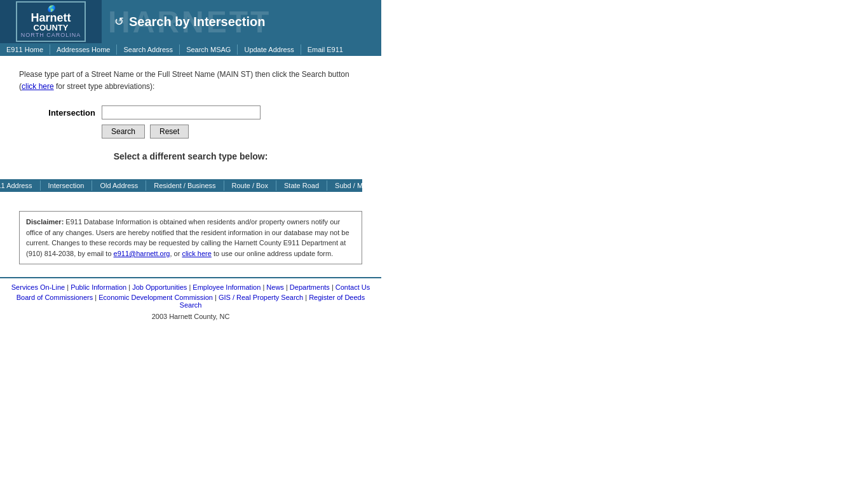 The width and height of the screenshot is (868, 488). I want to click on logo-box: 🌎 Harnett COUNTY NORTH CAROLINA, so click(51, 22).